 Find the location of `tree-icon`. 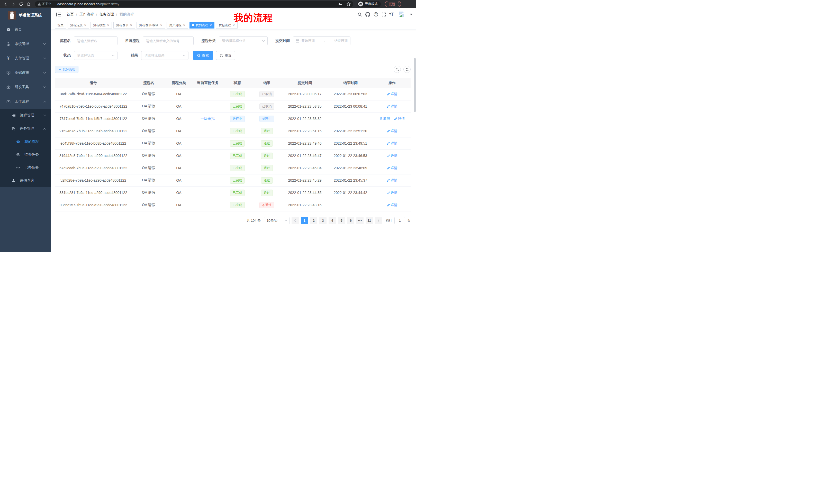

tree-icon is located at coordinates (14, 129).